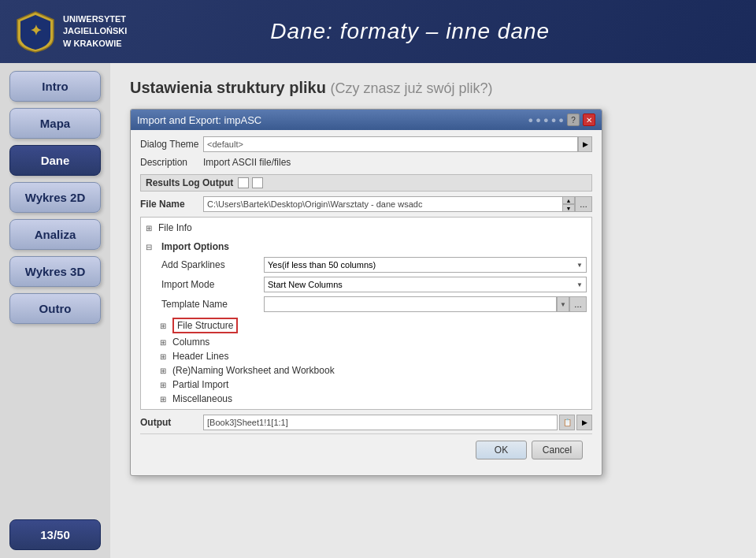 The image size is (756, 558). What do you see at coordinates (55, 235) in the screenshot?
I see `sidebar-item-analiza: Analiza` at bounding box center [55, 235].